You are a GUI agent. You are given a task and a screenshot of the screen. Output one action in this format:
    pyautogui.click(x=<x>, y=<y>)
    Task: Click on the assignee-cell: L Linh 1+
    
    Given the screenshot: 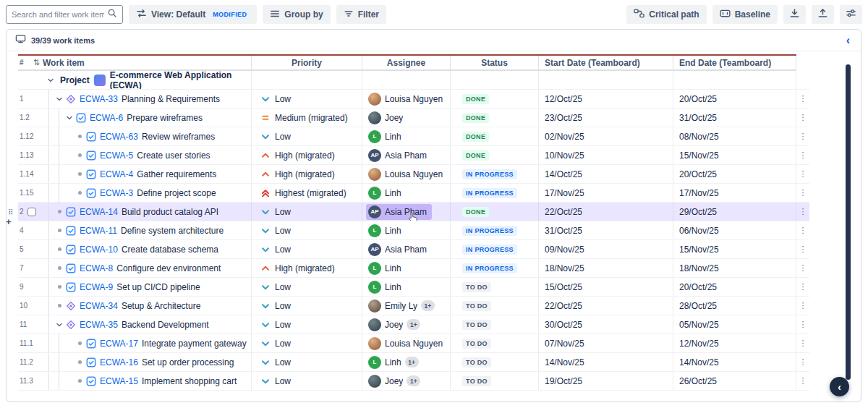 What is the action you would take?
    pyautogui.click(x=407, y=362)
    